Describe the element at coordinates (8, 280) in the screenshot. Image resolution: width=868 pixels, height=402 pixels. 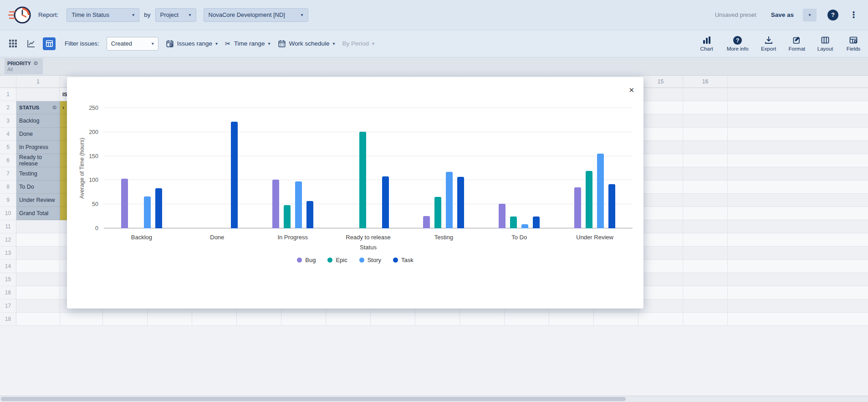
I see `row-header-15: 15` at that location.